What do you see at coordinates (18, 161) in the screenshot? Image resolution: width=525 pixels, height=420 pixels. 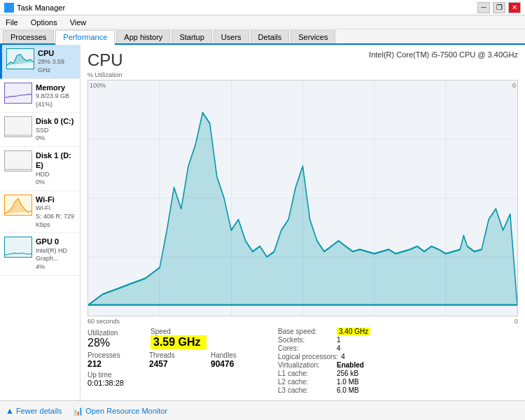 I see `disk1-mini-graph` at bounding box center [18, 161].